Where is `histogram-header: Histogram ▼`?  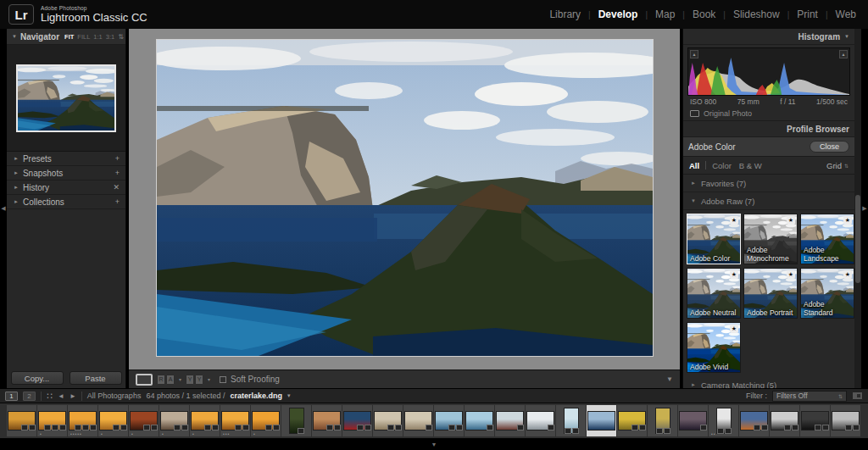
histogram-header: Histogram ▼ is located at coordinates (769, 37).